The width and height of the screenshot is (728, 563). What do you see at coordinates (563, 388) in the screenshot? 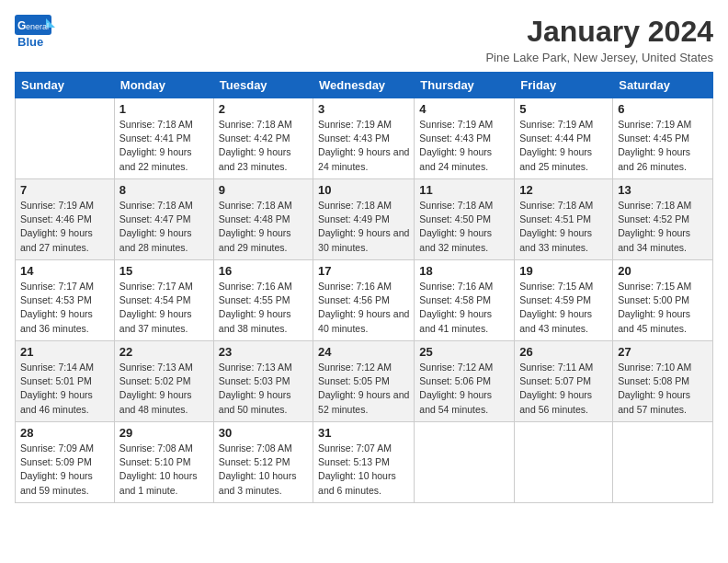
I see `cell-info: Sunrise: 7:11 AM Sunset: 5:07 PM Dayligh…` at bounding box center [563, 388].